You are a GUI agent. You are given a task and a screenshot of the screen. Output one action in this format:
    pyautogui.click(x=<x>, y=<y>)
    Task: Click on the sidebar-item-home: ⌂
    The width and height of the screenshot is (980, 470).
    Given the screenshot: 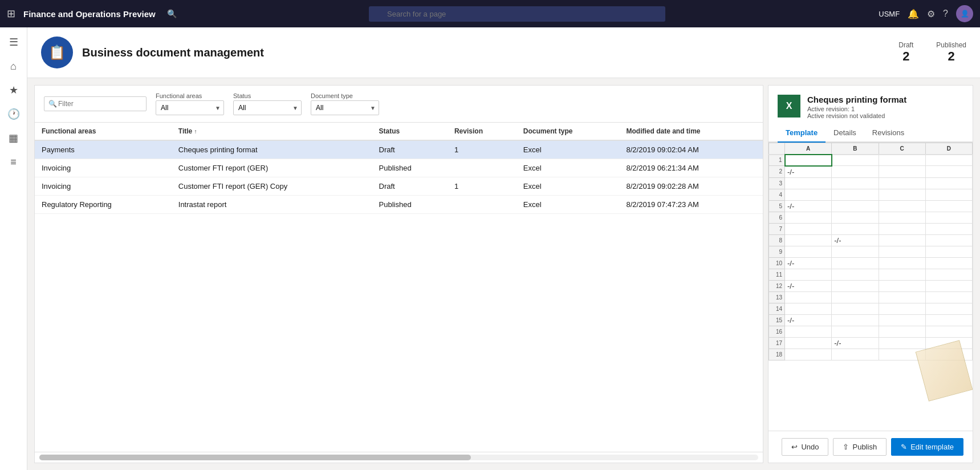 What is the action you would take?
    pyautogui.click(x=14, y=66)
    